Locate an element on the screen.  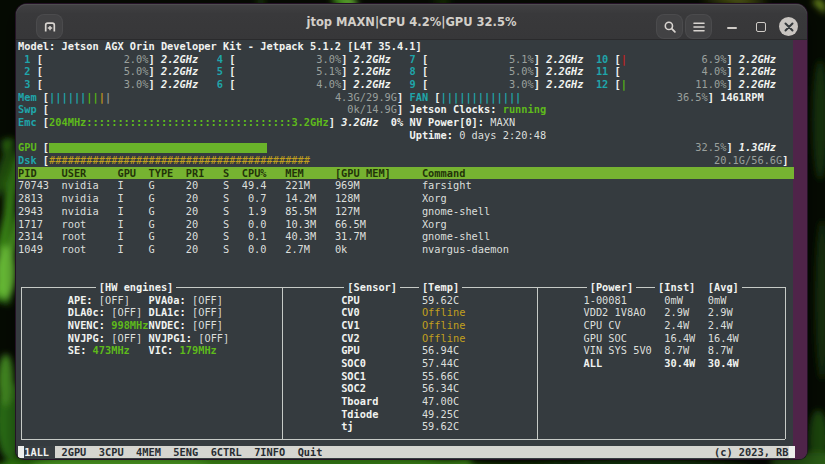
menu-item-4mem: 4MEM is located at coordinates (148, 452).